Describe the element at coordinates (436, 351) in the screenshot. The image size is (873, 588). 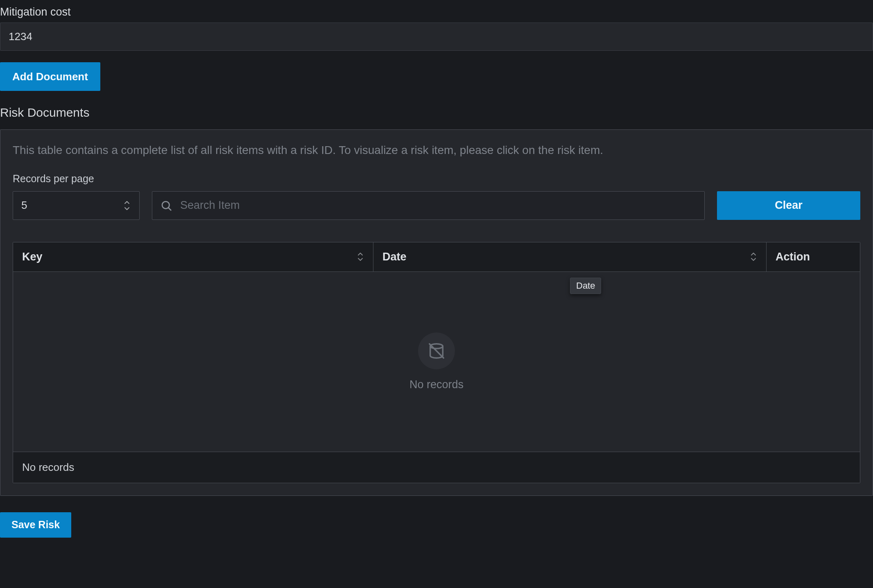
I see `no-records-icon` at that location.